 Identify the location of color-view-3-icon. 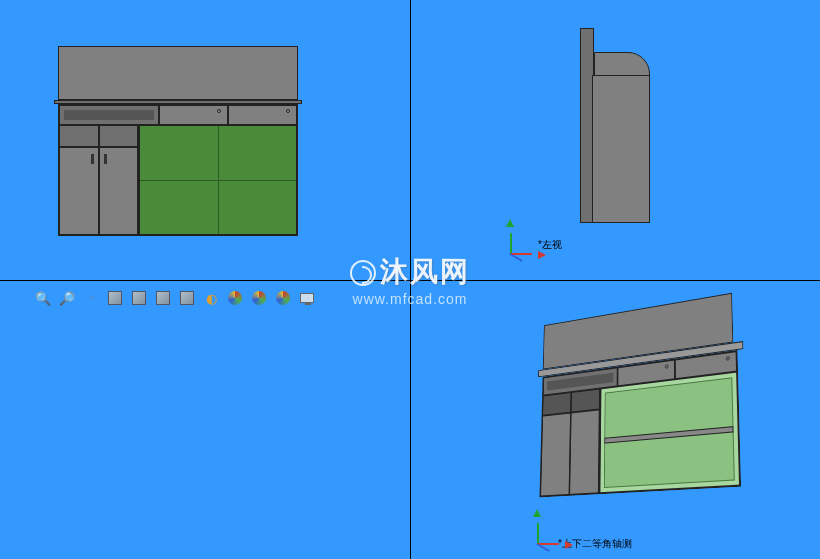
(283, 298).